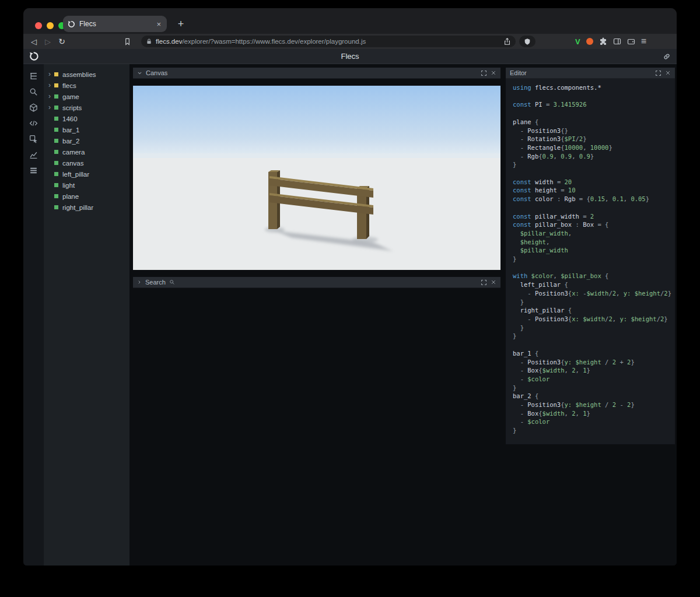  Describe the element at coordinates (86, 141) in the screenshot. I see `tree-item-bar_2: bar_2` at that location.